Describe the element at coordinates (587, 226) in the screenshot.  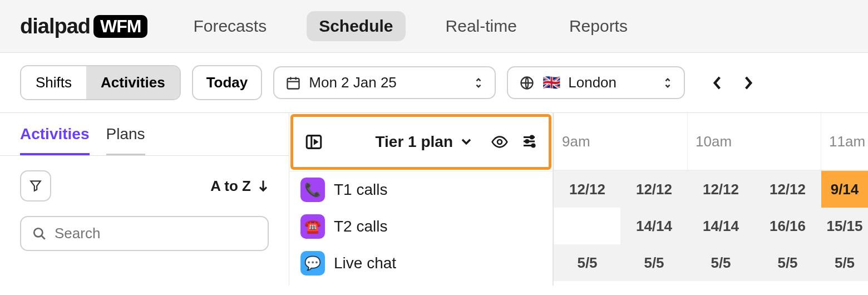
I see `data-cell` at that location.